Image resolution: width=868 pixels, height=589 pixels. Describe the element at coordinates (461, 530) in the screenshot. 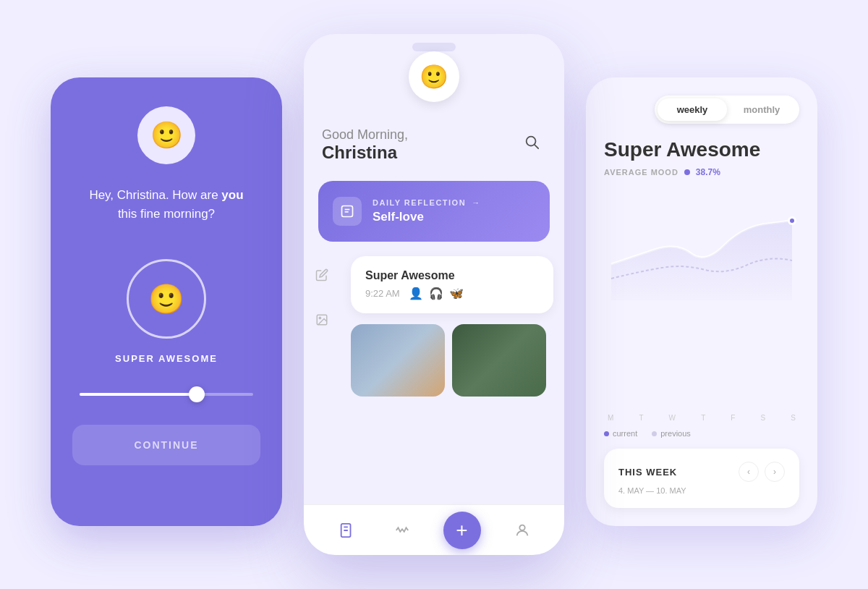

I see `plus-icon: +` at that location.